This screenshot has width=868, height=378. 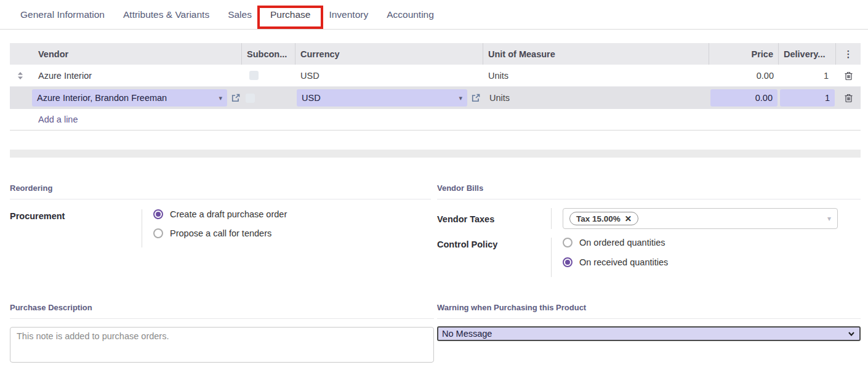 I want to click on column-options-button: ⋮, so click(x=848, y=54).